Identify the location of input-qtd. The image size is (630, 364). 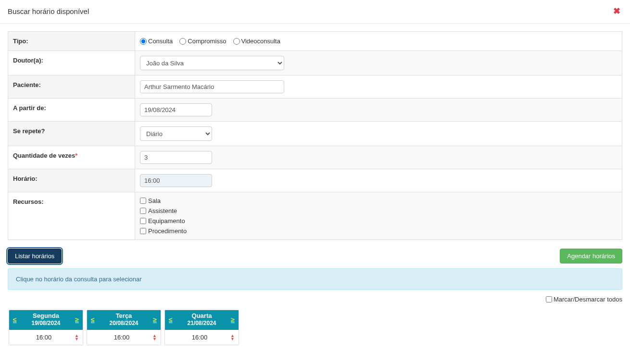
(176, 158).